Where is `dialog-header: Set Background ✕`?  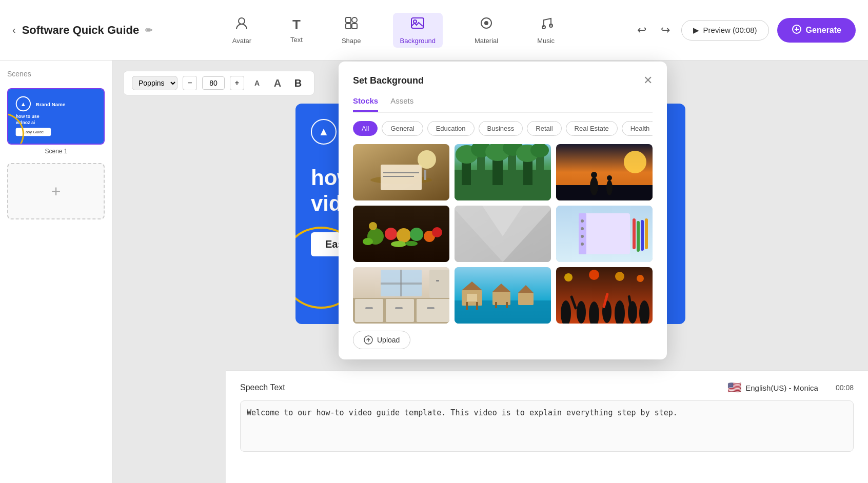 dialog-header: Set Background ✕ is located at coordinates (503, 80).